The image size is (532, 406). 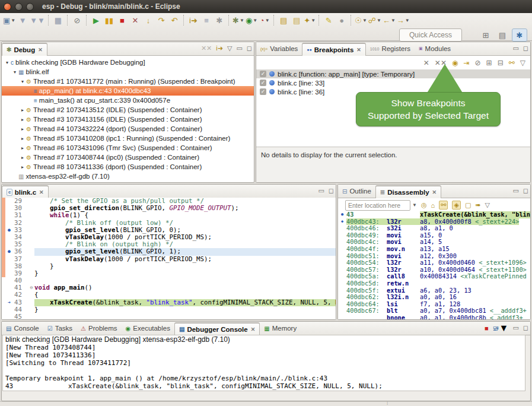 I want to click on step-over-button: ↷, so click(x=161, y=20).